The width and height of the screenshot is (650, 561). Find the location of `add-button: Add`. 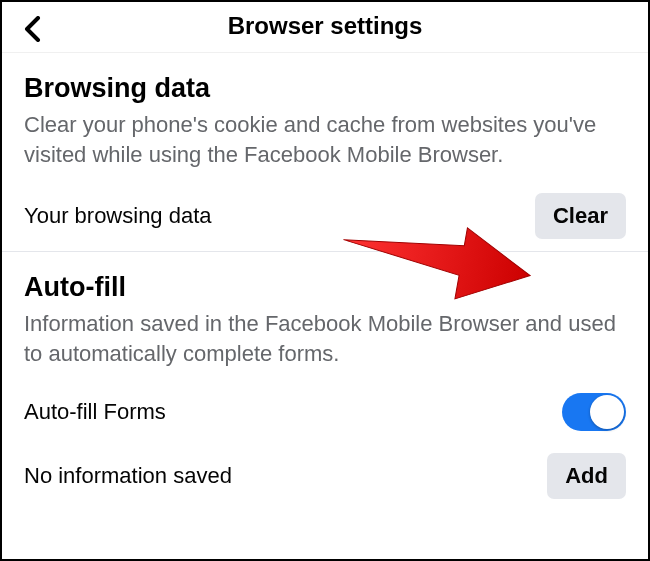

add-button: Add is located at coordinates (586, 476).